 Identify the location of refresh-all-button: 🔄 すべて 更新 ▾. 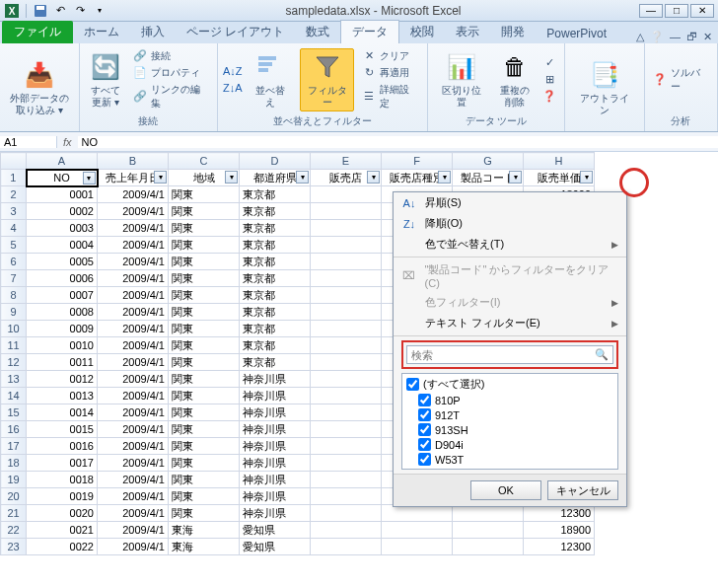
(106, 80).